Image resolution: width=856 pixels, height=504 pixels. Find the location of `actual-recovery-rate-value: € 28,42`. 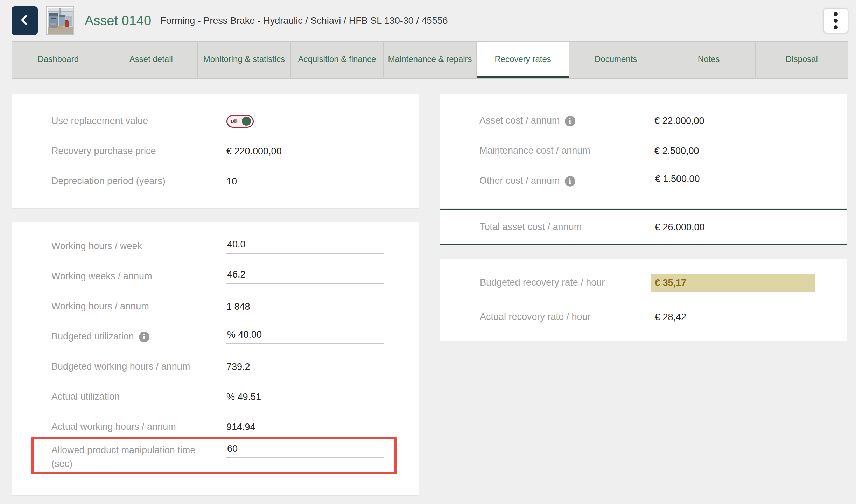

actual-recovery-rate-value: € 28,42 is located at coordinates (671, 317).